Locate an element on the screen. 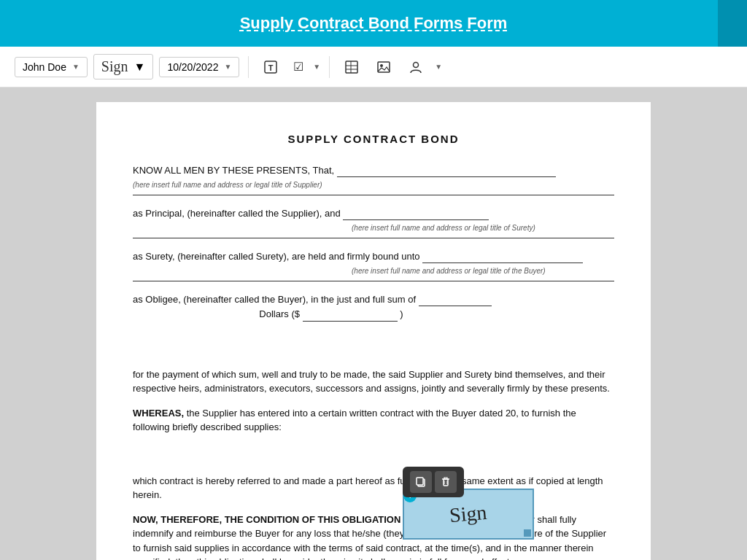 This screenshot has height=560, width=747. para-1-start: KNOW ALL MEN BY THESE PRESENTS, That, is located at coordinates (235, 171).